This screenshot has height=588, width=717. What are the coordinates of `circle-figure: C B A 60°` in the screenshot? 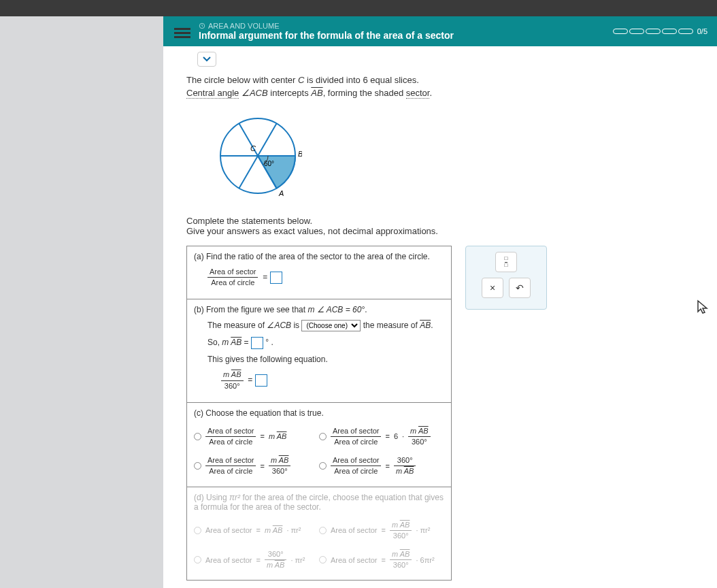 It's located at (454, 157).